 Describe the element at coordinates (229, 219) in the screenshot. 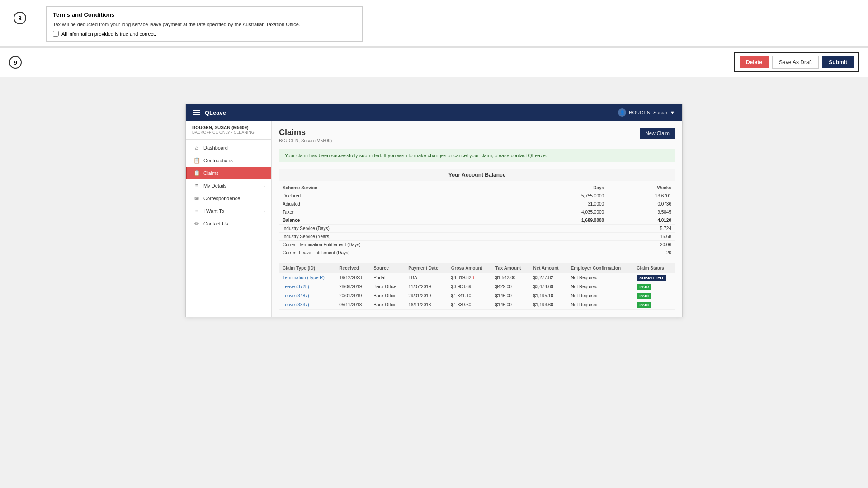

I see `sidebar: BOUGEN, SUSAN (M5609) BACKOFFICE ONLY - …` at that location.